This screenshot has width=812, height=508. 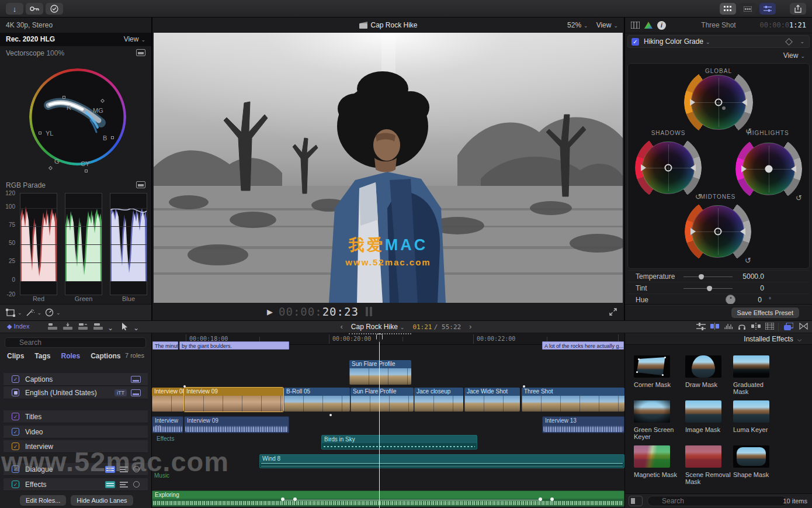 I want to click on effect-corner-mask, so click(x=652, y=367).